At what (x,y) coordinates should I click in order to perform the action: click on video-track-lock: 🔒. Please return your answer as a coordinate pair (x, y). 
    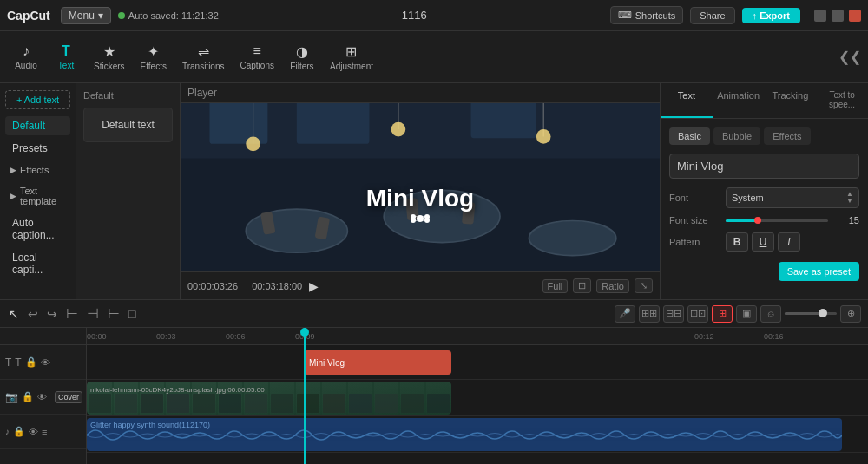
    Looking at the image, I should click on (28, 397).